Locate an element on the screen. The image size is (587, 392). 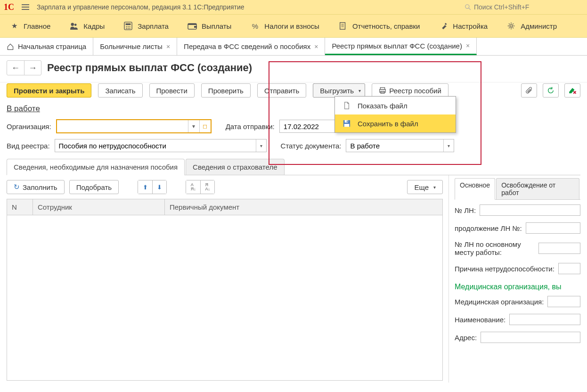
tab-fss-registry: Реестр прямых выплат ФСС (создание) × is located at coordinates (401, 46).